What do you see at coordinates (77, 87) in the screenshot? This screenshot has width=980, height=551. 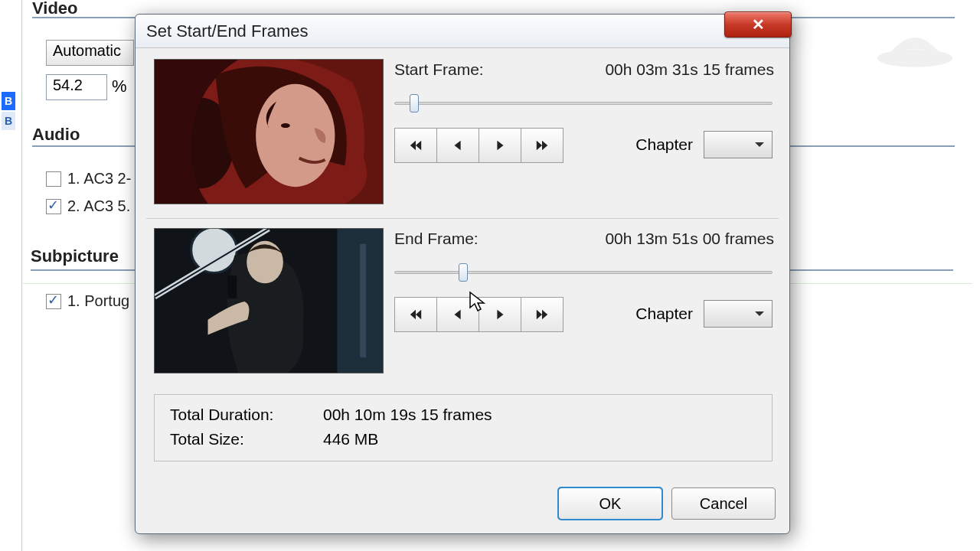 I see `percent-input: 54.2` at bounding box center [77, 87].